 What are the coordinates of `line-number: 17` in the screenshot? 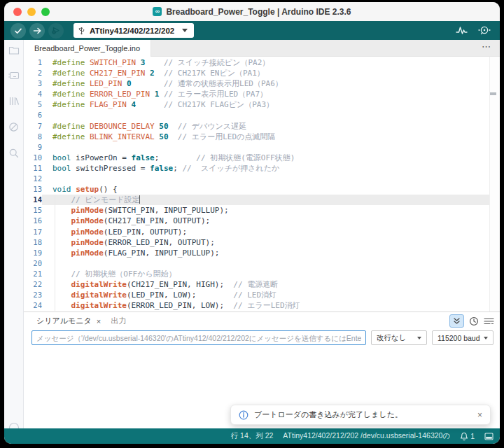 It's located at (33, 232).